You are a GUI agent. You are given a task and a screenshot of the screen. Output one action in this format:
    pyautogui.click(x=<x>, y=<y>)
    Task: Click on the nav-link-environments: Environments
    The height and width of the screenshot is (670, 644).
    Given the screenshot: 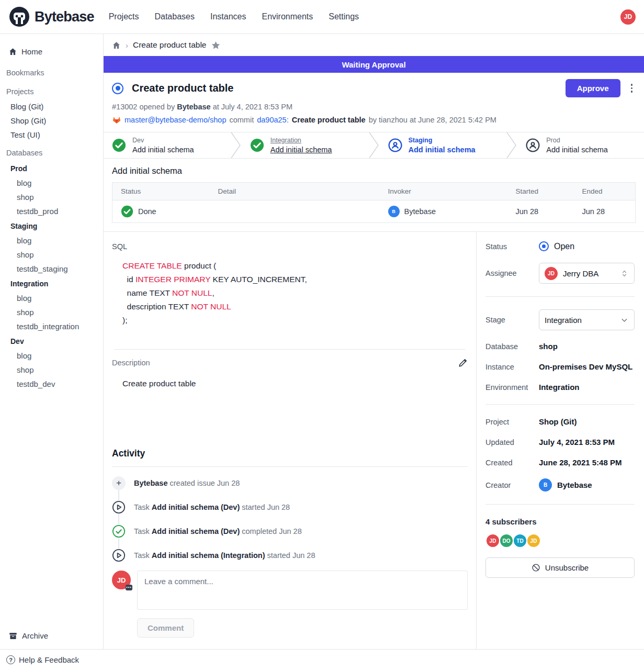 What is the action you would take?
    pyautogui.click(x=287, y=17)
    